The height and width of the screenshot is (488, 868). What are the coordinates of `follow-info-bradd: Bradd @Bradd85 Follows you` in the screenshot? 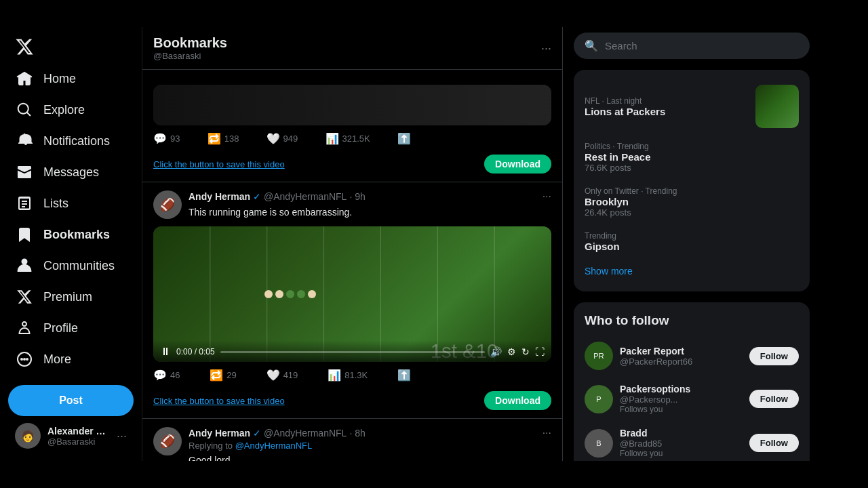 It's located at (681, 443).